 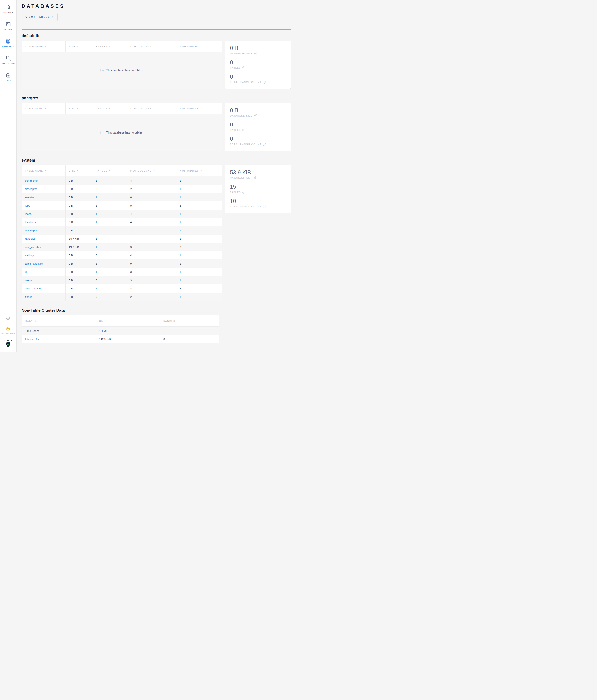 What do you see at coordinates (30, 197) in the screenshot?
I see `table-name-link: eventlog` at bounding box center [30, 197].